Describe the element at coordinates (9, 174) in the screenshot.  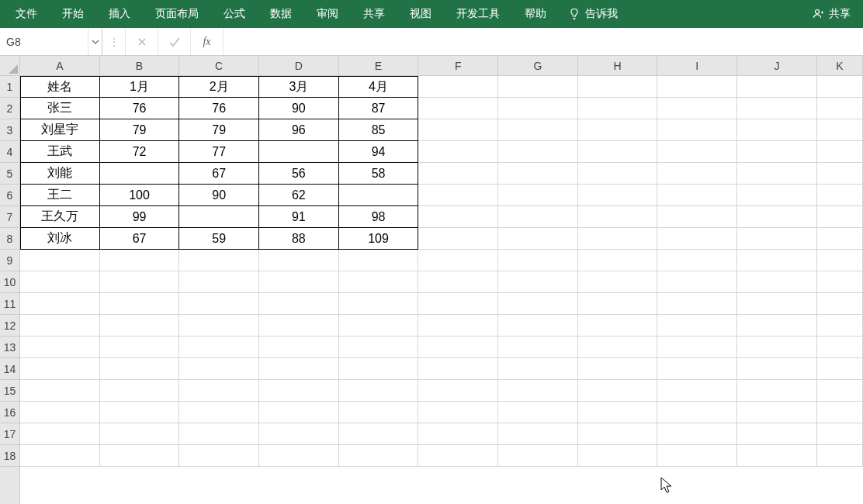
I see `row-header: 5` at that location.